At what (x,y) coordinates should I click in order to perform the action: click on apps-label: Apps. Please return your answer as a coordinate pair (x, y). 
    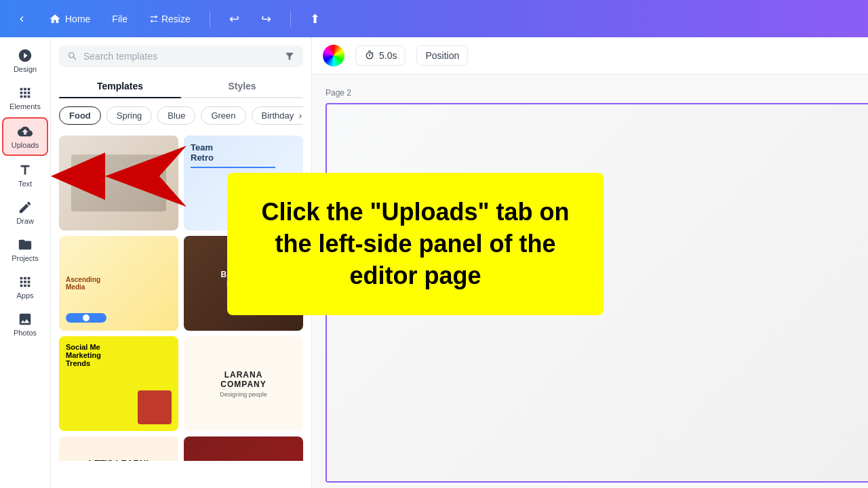
    Looking at the image, I should click on (24, 296).